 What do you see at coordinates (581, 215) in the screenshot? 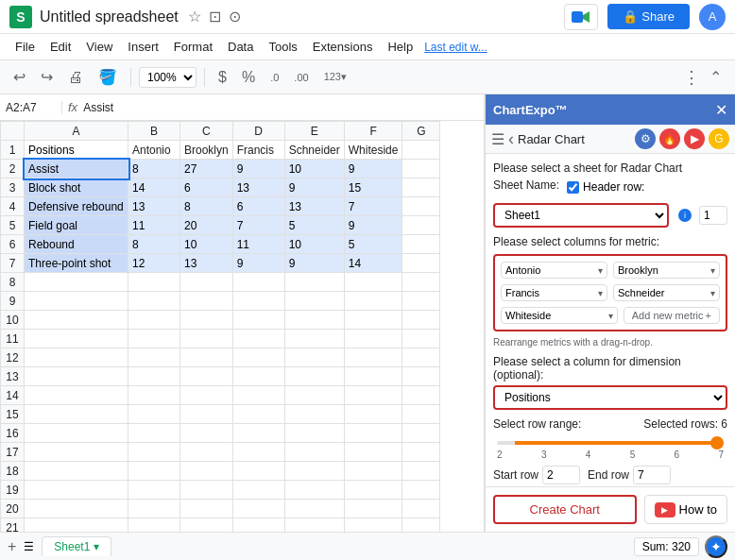
I see `sheet-name-select: Sheet1` at bounding box center [581, 215].